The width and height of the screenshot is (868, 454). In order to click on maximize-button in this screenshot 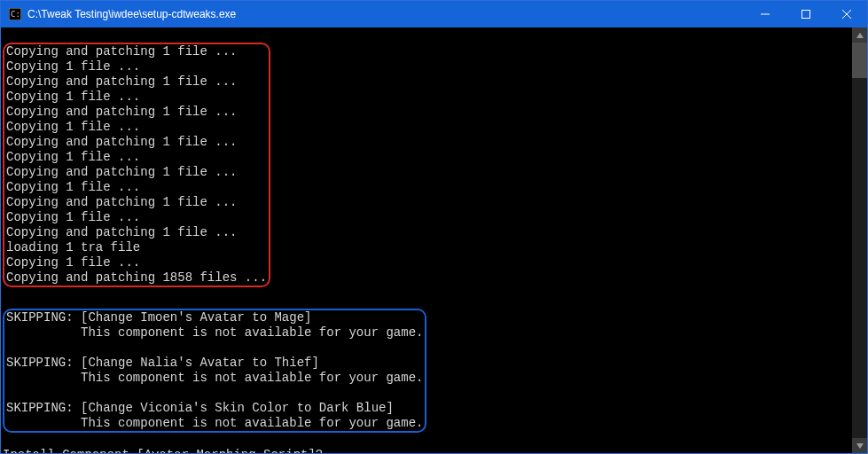, I will do `click(806, 14)`.